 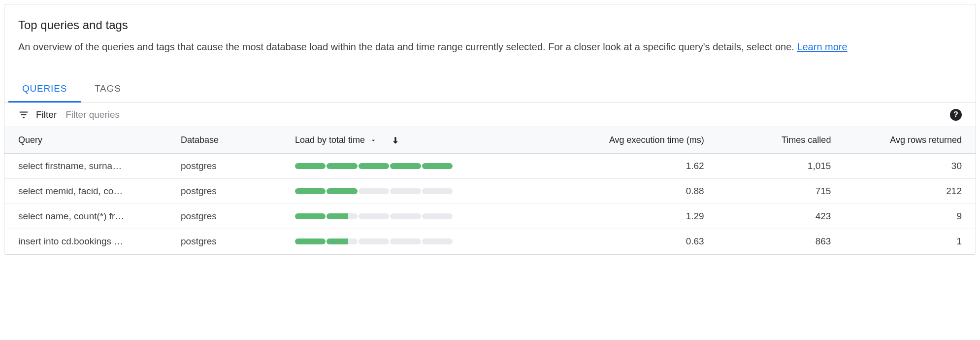 What do you see at coordinates (24, 115) in the screenshot?
I see `filter-icon` at bounding box center [24, 115].